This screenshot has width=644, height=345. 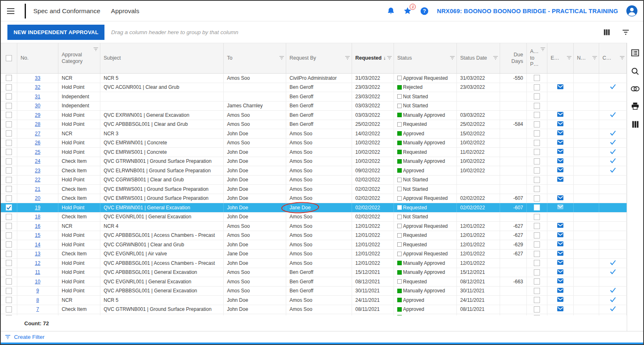 I want to click on no-cell: 24, so click(x=38, y=162).